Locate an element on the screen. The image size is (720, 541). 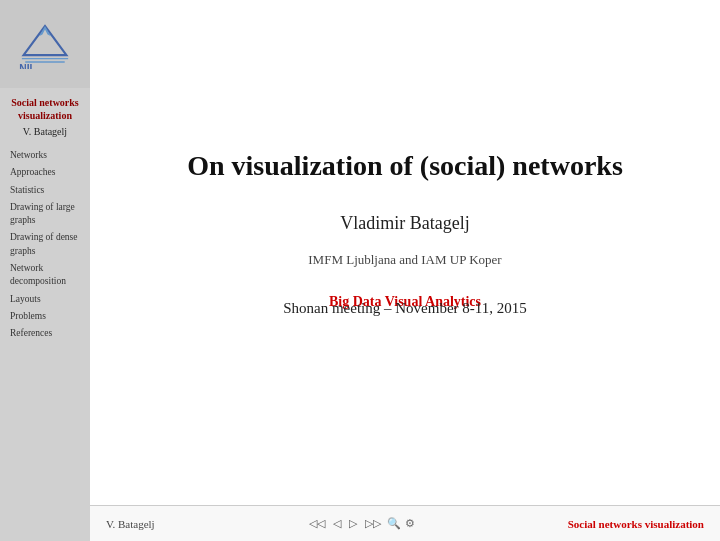
nav-next-icon: ▷ is located at coordinates (353, 524).